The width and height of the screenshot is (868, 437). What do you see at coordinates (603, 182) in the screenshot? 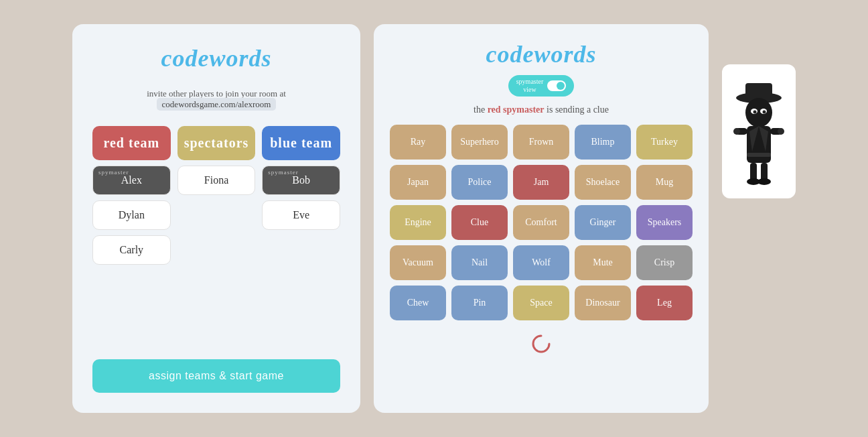
I see `word-card-8: Shoelace` at bounding box center [603, 182].